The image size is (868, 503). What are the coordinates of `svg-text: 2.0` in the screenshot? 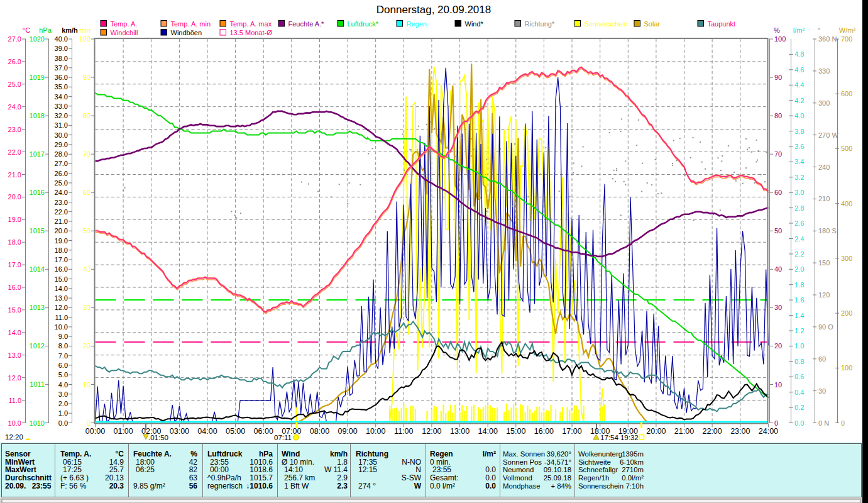 It's located at (799, 269).